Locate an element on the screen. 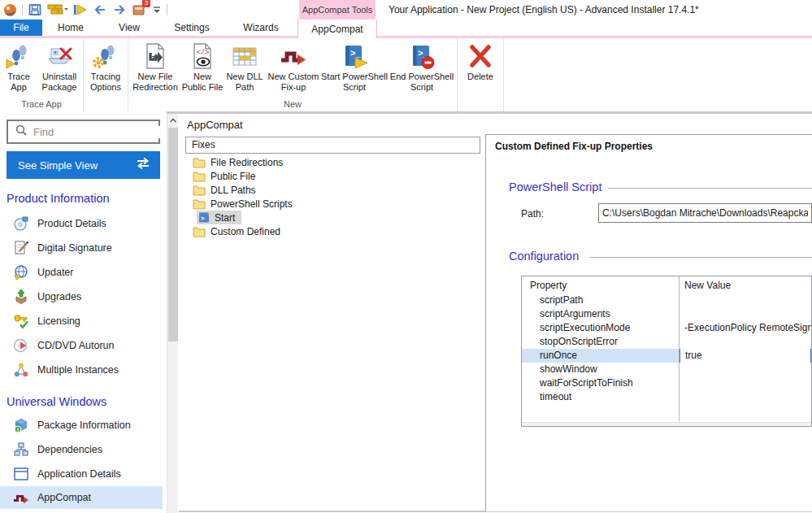 The width and height of the screenshot is (812, 513). sidebar-item-digital-signature: Digital Signature is located at coordinates (81, 248).